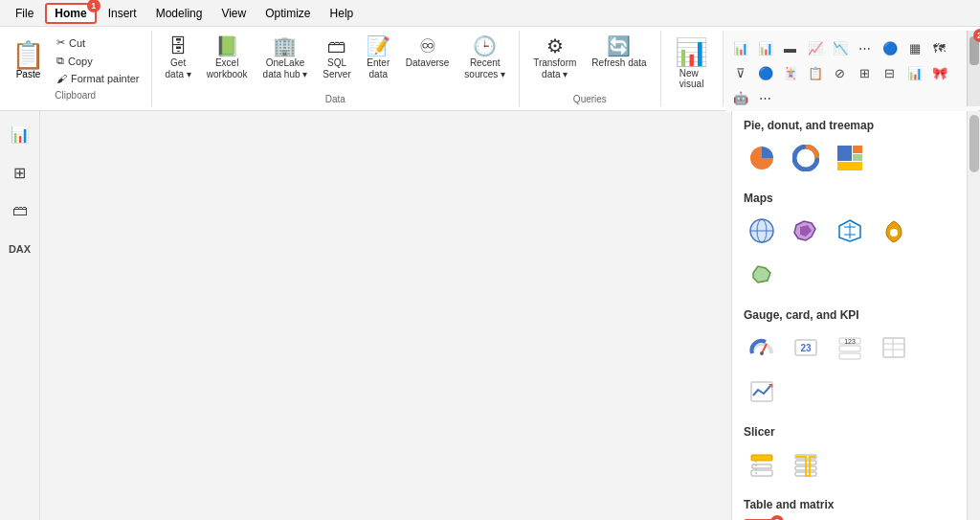 This screenshot has width=980, height=520. Describe the element at coordinates (490, 13) in the screenshot. I see `menu-bar: File Home 1 Insert Modeling View Optimiz…` at that location.